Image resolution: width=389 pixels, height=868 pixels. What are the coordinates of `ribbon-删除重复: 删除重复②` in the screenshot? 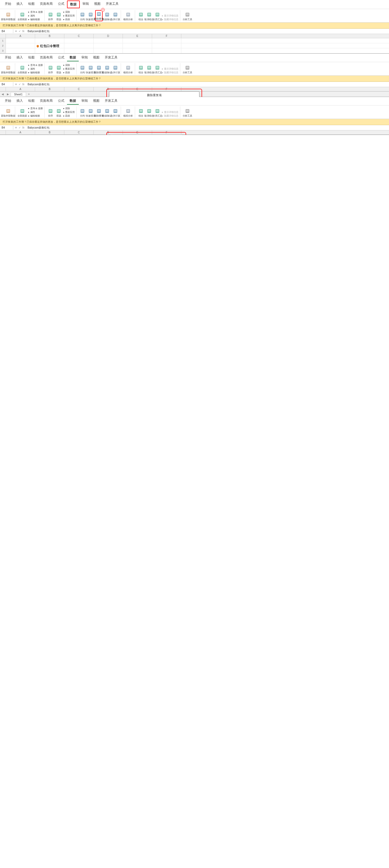 It's located at (99, 16).